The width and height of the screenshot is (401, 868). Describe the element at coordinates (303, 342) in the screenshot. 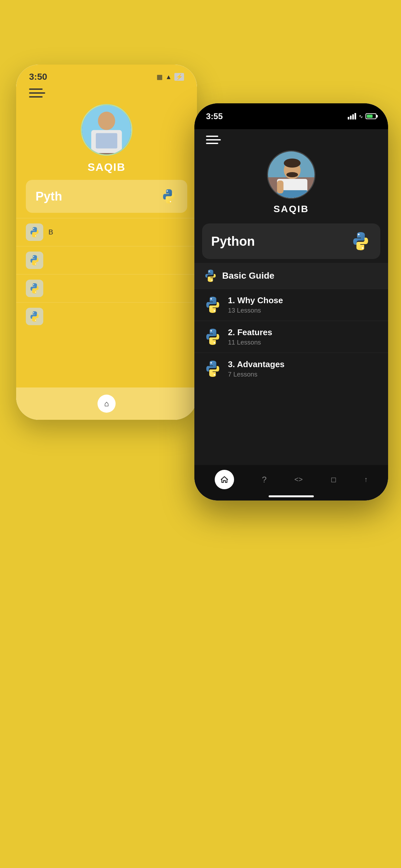

I see `lesson-2-subtitle: 11 Lessons` at that location.